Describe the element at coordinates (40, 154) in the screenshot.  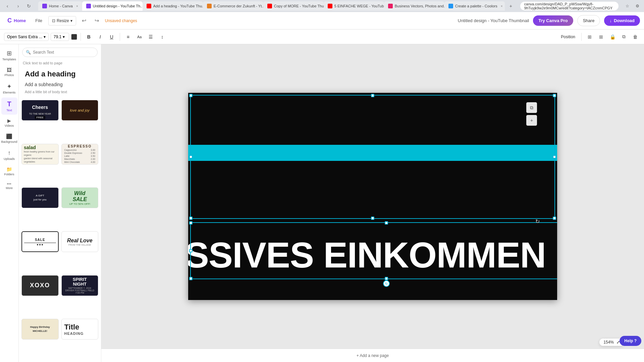
I see `template-card-salad: salad fresh healthy greens from our orga…` at that location.